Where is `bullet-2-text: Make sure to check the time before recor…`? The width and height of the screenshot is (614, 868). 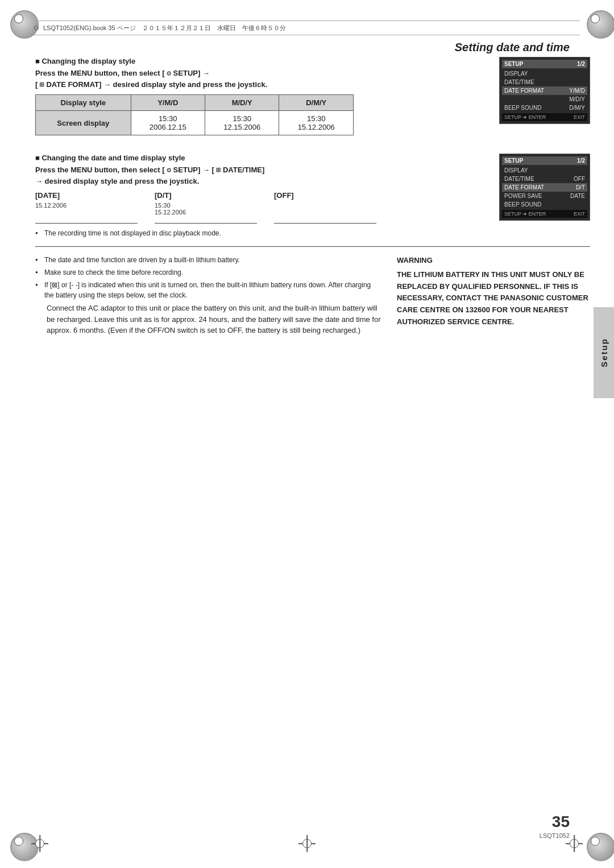 bullet-2-text: Make sure to check the time before recor… is located at coordinates (114, 272).